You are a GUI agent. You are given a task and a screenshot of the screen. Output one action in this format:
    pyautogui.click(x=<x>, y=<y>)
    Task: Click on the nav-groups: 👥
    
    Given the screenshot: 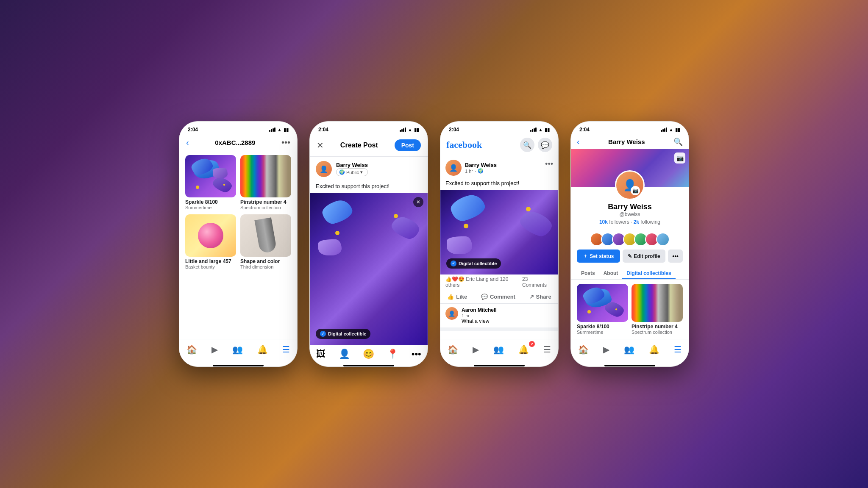 What is the action you would take?
    pyautogui.click(x=237, y=349)
    